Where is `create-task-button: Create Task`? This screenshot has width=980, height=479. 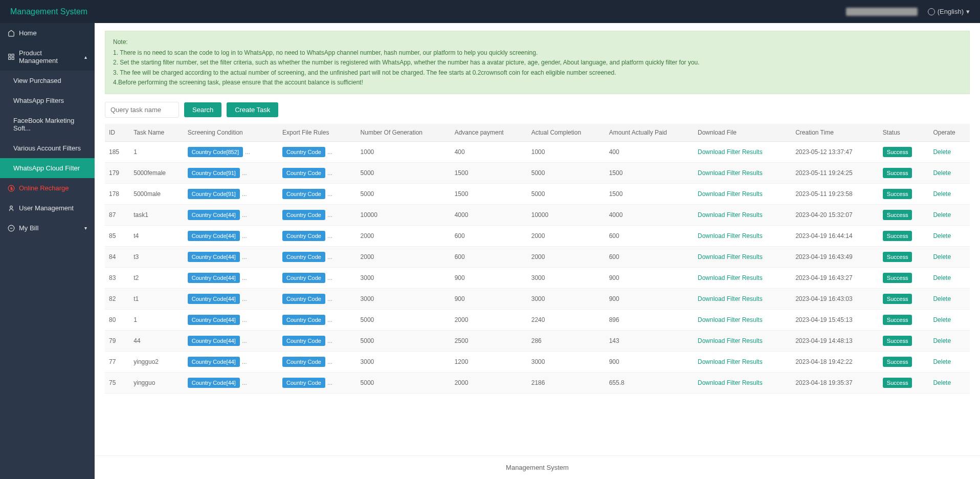
create-task-button: Create Task is located at coordinates (253, 110).